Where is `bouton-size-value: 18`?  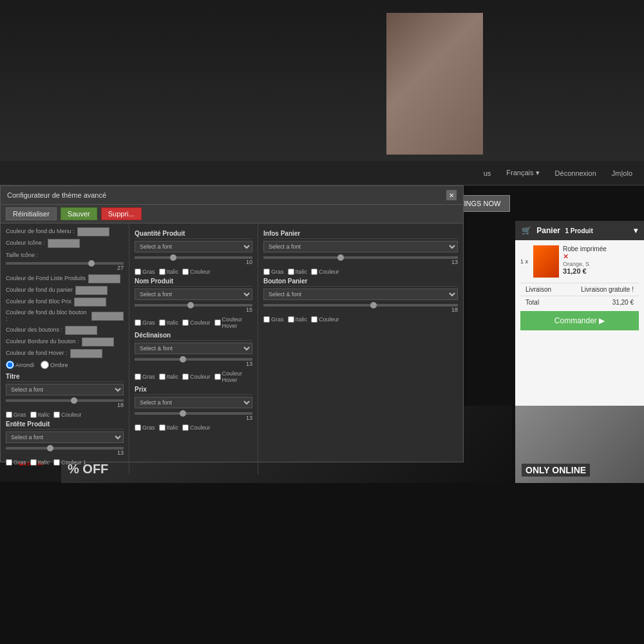
bouton-size-value: 18 is located at coordinates (361, 310).